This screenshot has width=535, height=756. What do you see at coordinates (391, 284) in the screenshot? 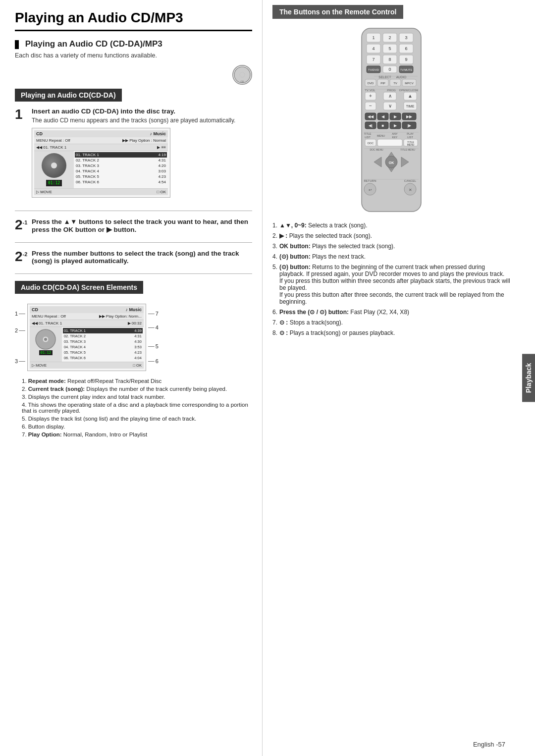
I see `instr-5: 5. (⊙) button: Returns to the beginning …` at bounding box center [391, 284].